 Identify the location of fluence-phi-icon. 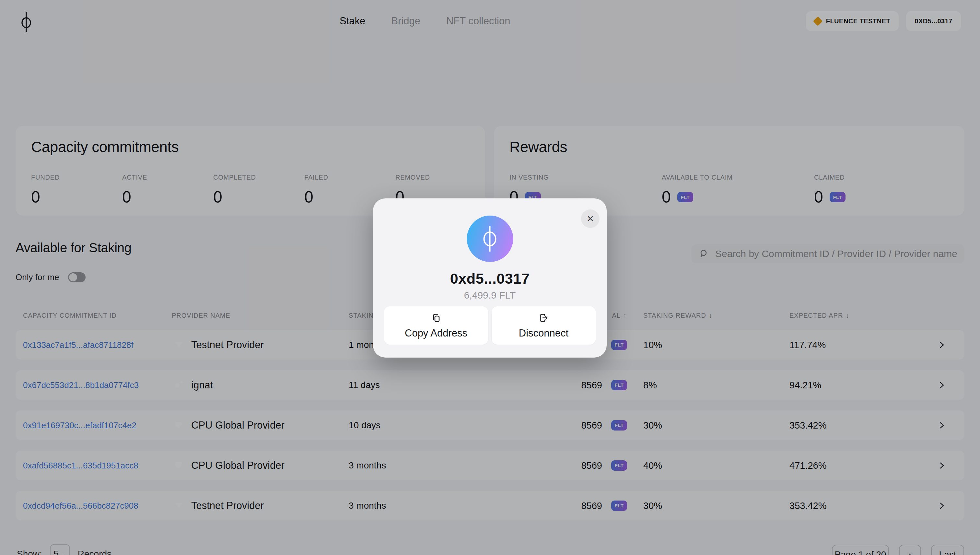
(490, 239).